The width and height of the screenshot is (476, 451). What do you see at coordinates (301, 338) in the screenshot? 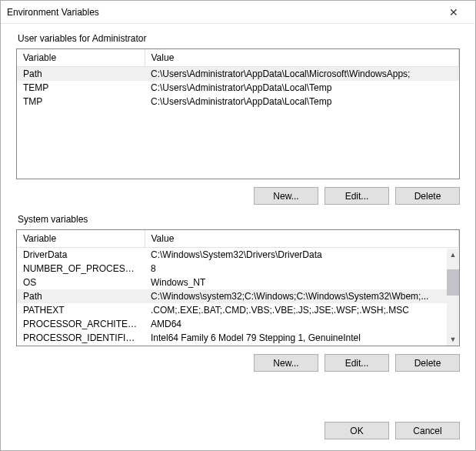
I see `cell-value: Intel64 Family 6 Model 79 Stepping 1, Ge…` at bounding box center [301, 338].